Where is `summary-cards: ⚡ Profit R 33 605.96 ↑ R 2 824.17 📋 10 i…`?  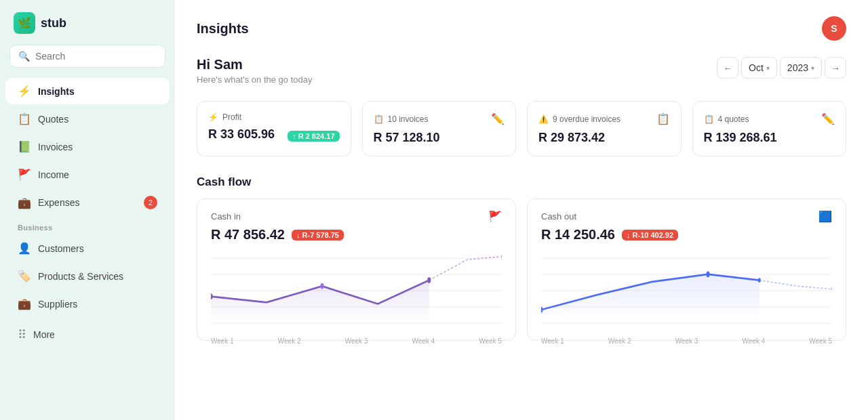 summary-cards: ⚡ Profit R 33 605.96 ↑ R 2 824.17 📋 10 i… is located at coordinates (521, 129).